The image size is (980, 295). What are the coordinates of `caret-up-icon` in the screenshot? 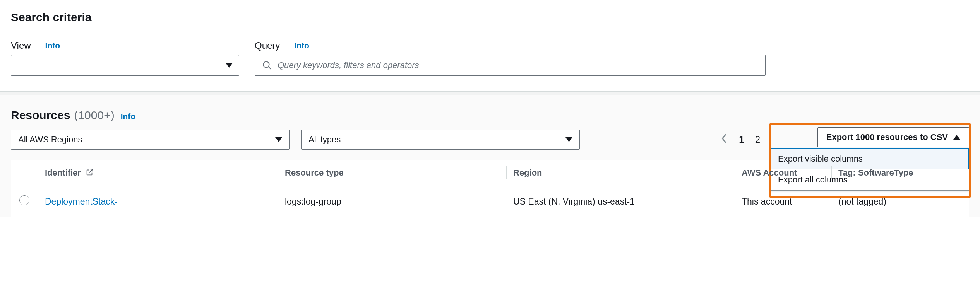 It's located at (957, 137).